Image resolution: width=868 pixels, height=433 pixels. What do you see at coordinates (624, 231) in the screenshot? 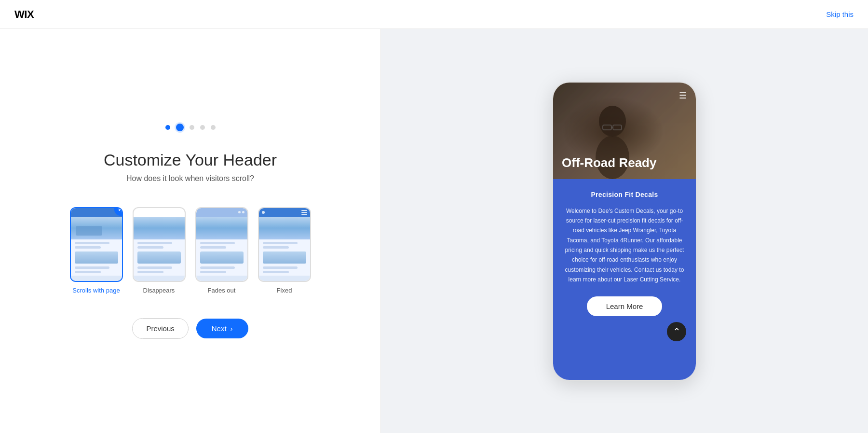
I see `phone-preview: ☰ Off-Road Ready Precision Fit Decals We…` at bounding box center [624, 231].